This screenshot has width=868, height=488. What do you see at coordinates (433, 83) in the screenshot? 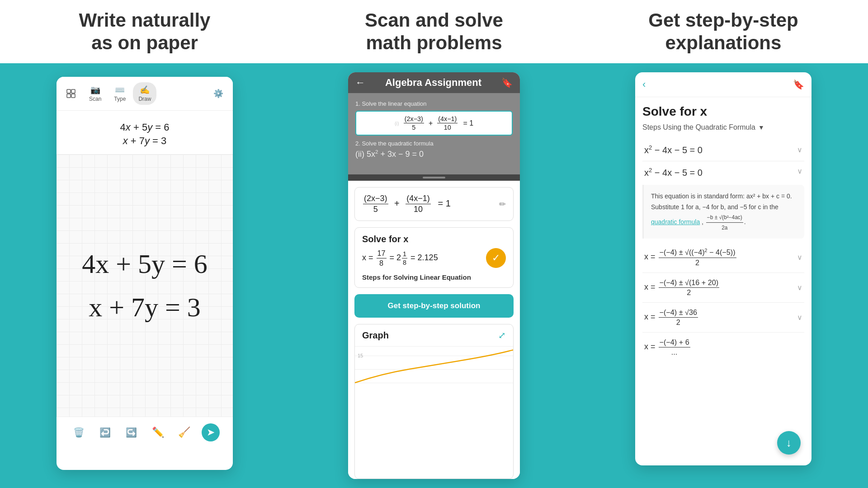
I see `assignment-title: Algebra Assignment` at bounding box center [433, 83].